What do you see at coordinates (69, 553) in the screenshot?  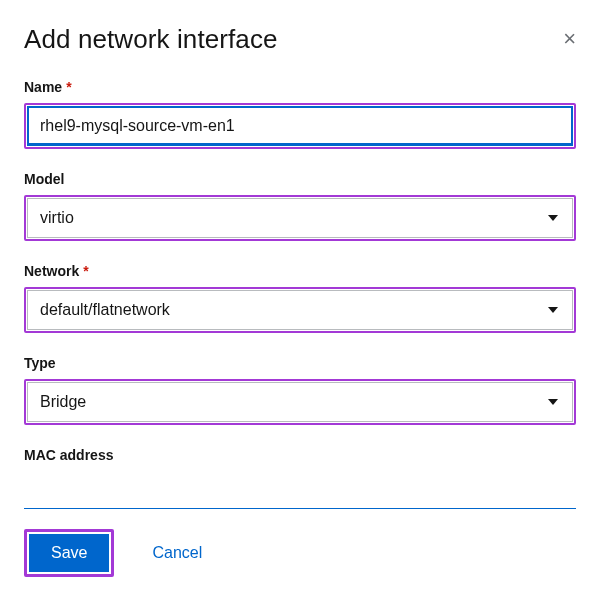 I see `save-highlight: Save` at bounding box center [69, 553].